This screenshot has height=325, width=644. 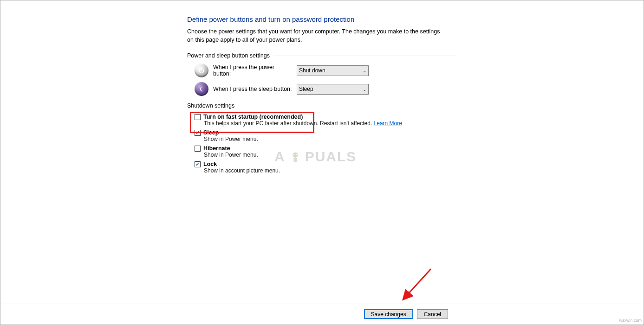 What do you see at coordinates (346, 123) in the screenshot?
I see `fast-startup-desc-2: Restart isn't affected.` at bounding box center [346, 123].